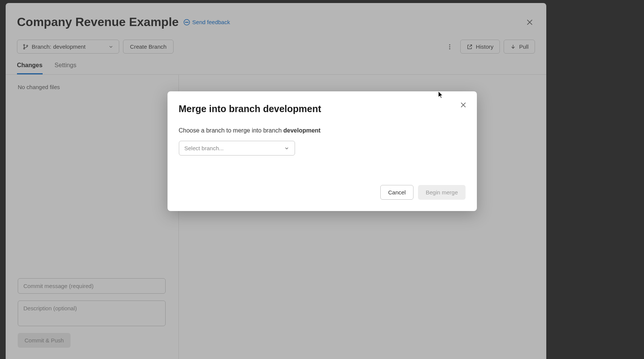 This screenshot has height=359, width=644. What do you see at coordinates (322, 193) in the screenshot?
I see `dialog-footer: Cancel Begin merge` at bounding box center [322, 193].